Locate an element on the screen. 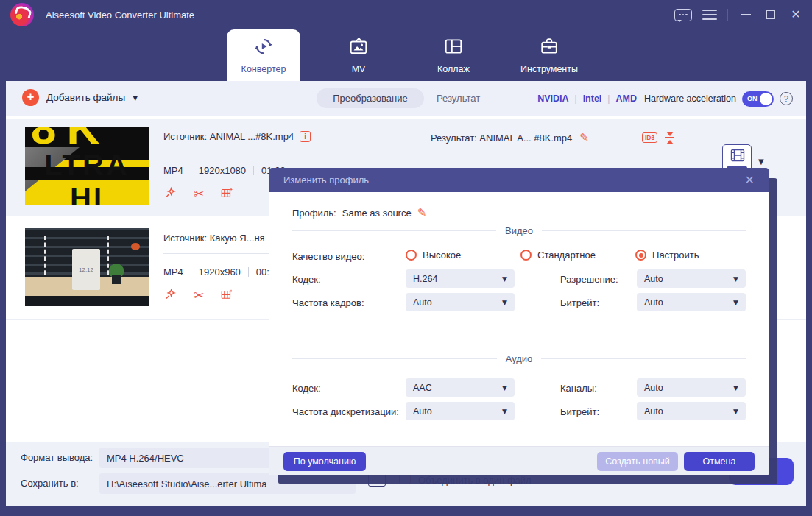 The height and width of the screenshot is (516, 812). save-path-field: H:\Aiseesoft Studio\Aise...erter Ultima is located at coordinates (227, 484).